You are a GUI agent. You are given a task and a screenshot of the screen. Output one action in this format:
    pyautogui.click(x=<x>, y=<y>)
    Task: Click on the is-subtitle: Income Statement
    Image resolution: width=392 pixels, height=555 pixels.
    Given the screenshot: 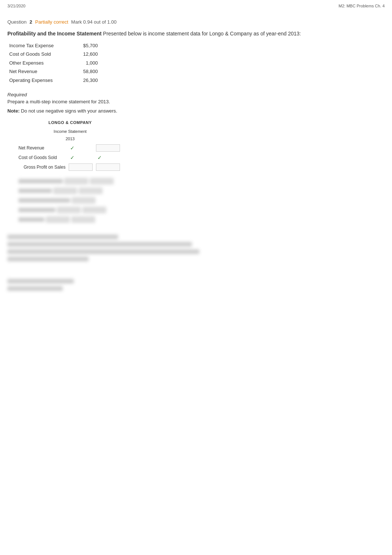 What is the action you would take?
    pyautogui.click(x=70, y=131)
    